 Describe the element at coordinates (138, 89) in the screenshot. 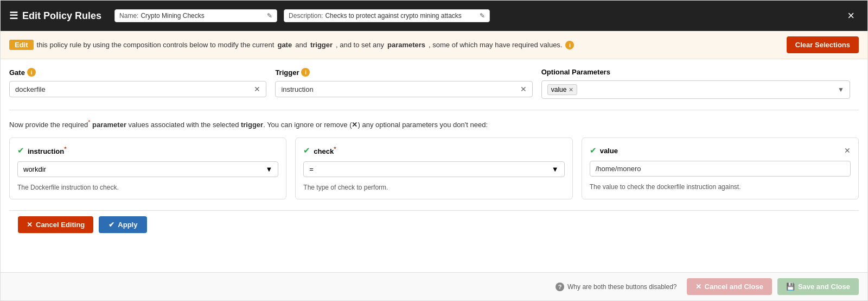

I see `gate-input: dockerfile ✕` at that location.